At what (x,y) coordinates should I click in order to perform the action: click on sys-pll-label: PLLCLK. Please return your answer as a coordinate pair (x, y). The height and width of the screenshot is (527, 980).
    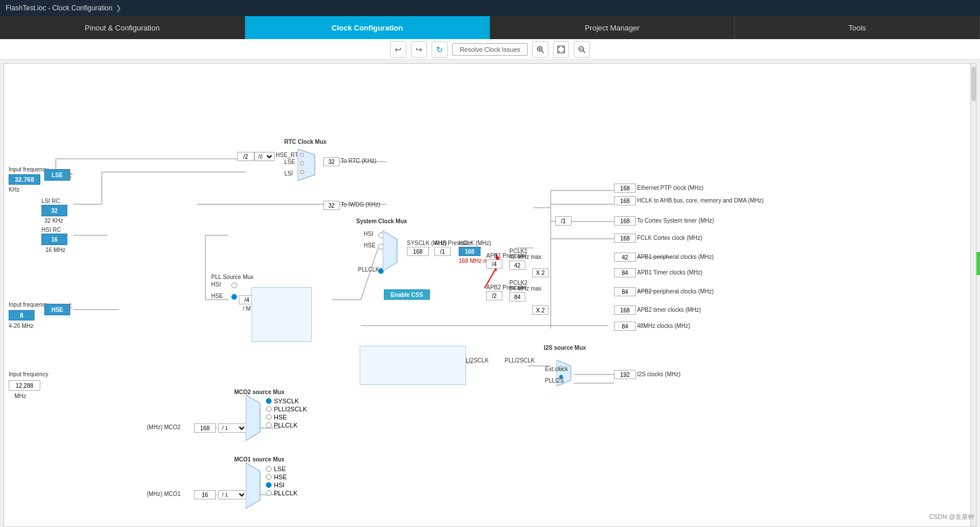
    Looking at the image, I should click on (368, 269).